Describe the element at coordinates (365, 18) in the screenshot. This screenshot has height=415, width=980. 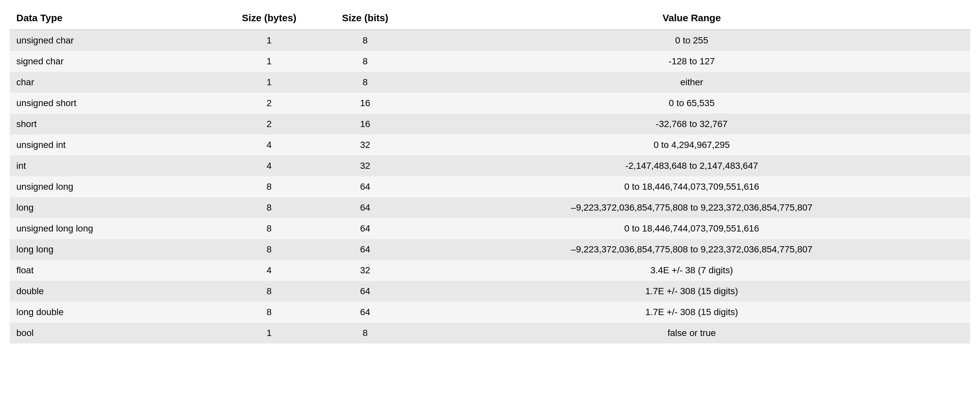
I see `header-bits: Size (bits)` at that location.